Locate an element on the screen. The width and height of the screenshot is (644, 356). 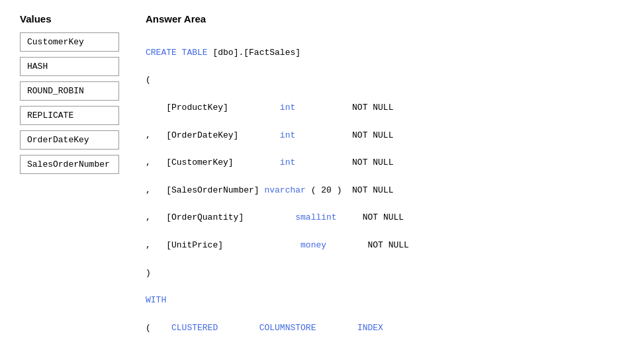
value-box-round-robin: ROUND_ROBIN is located at coordinates (69, 91).